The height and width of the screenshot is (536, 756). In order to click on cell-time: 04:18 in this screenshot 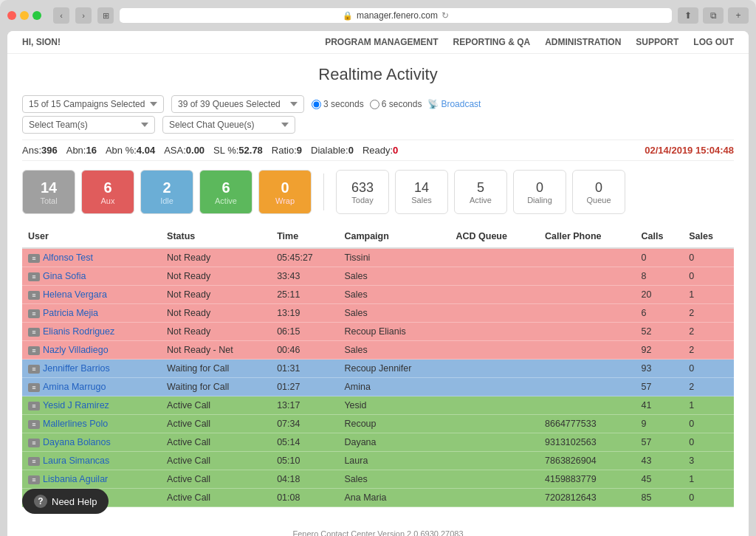, I will do `click(304, 480)`.